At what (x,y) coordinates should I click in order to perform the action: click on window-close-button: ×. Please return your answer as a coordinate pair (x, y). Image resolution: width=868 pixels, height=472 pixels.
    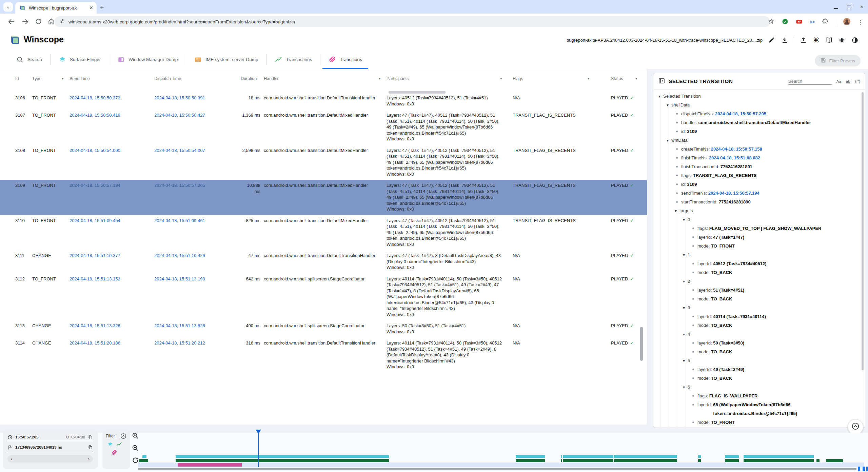
    Looking at the image, I should click on (862, 7).